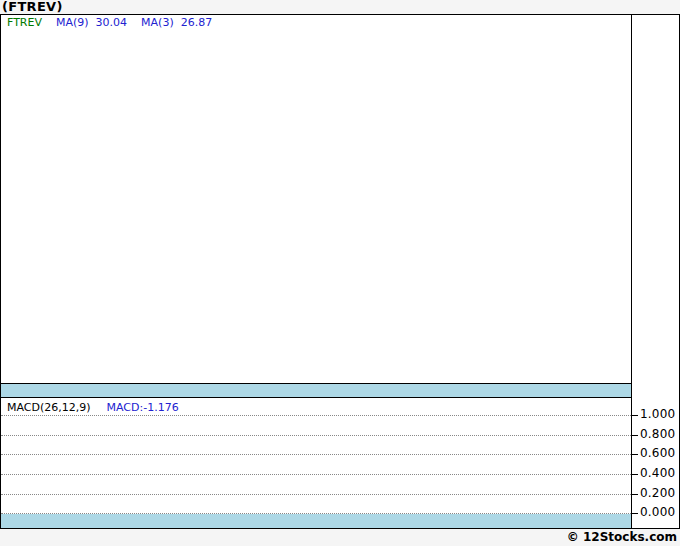 Image resolution: width=680 pixels, height=546 pixels. Describe the element at coordinates (632, 272) in the screenshot. I see `axis-divider-line` at that location.